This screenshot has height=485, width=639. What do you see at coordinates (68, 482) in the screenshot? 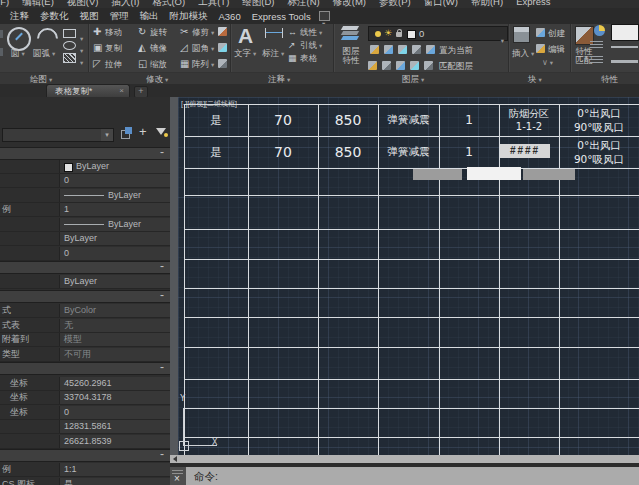
I see `prop-value: 是` at bounding box center [68, 482].